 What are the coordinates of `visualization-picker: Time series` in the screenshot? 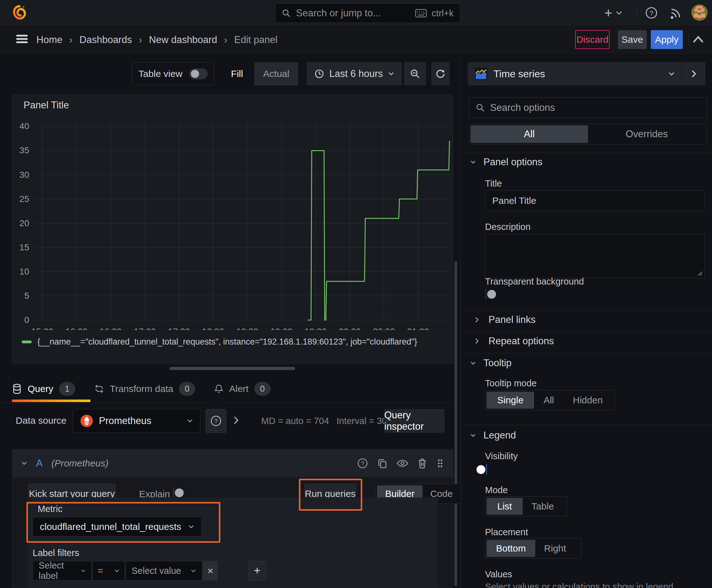 It's located at (575, 74).